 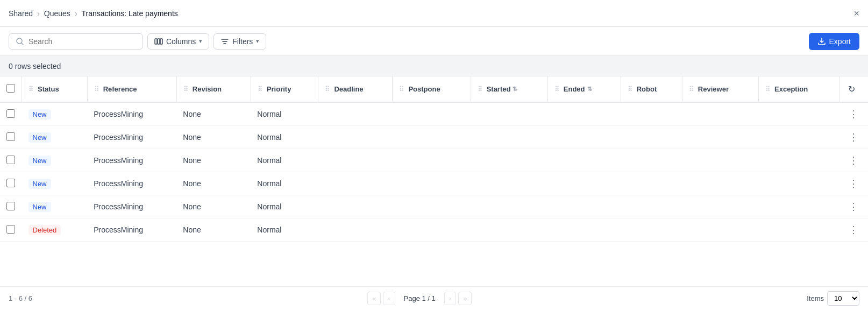 What do you see at coordinates (720, 89) in the screenshot?
I see `col-reviewer: ⠿ Reviewer` at bounding box center [720, 89].